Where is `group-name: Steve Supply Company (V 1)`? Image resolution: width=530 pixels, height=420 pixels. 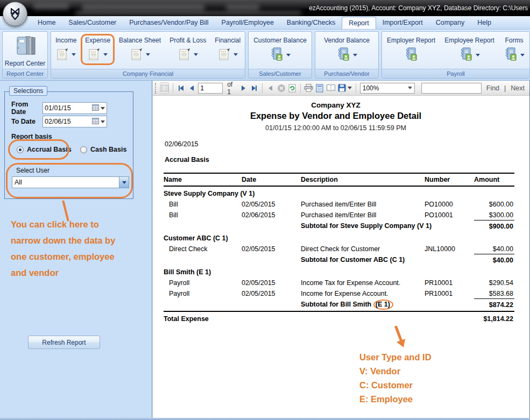 group-name: Steve Supply Company (V 1) is located at coordinates (339, 193).